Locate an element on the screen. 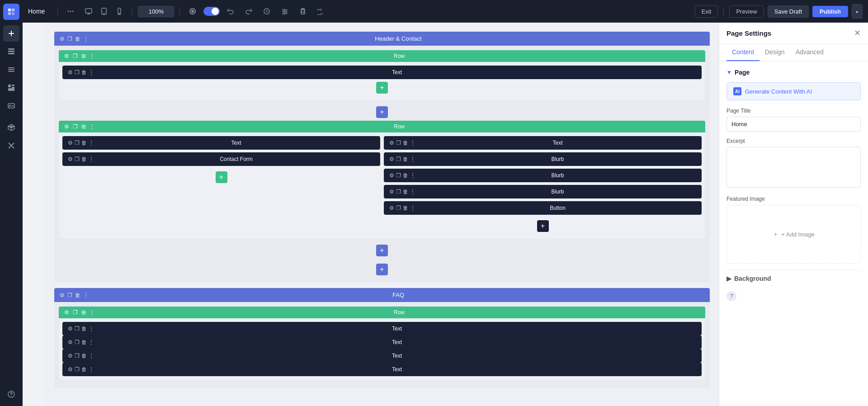 Image resolution: width=868 pixels, height=406 pixels. faq-text-1: ⚙ ❐ 🗑 ⋮ Text is located at coordinates (382, 329).